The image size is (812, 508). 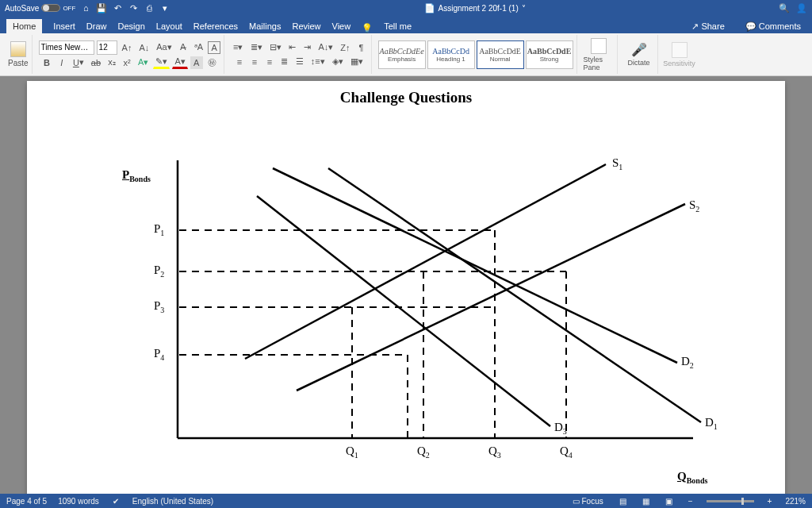 What do you see at coordinates (24, 26) in the screenshot?
I see `tab-home: Home` at bounding box center [24, 26].